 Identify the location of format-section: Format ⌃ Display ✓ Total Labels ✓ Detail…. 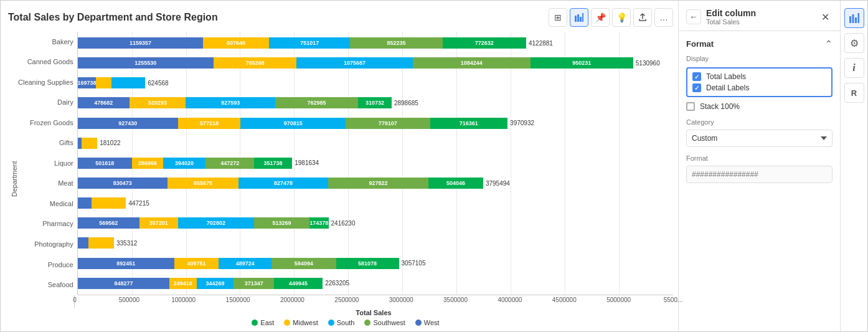
(760, 111).